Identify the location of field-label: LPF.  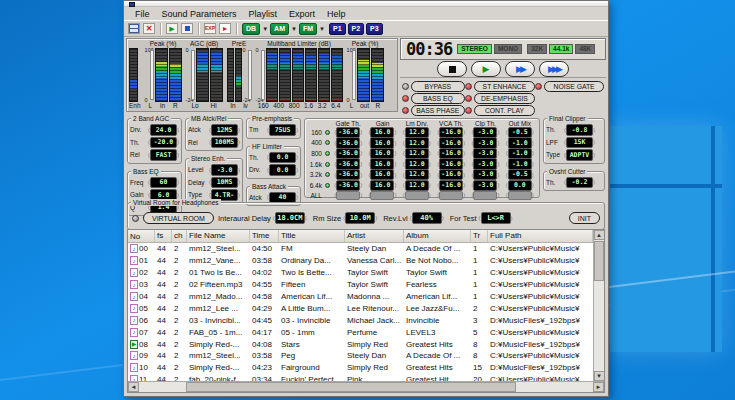
(554, 142).